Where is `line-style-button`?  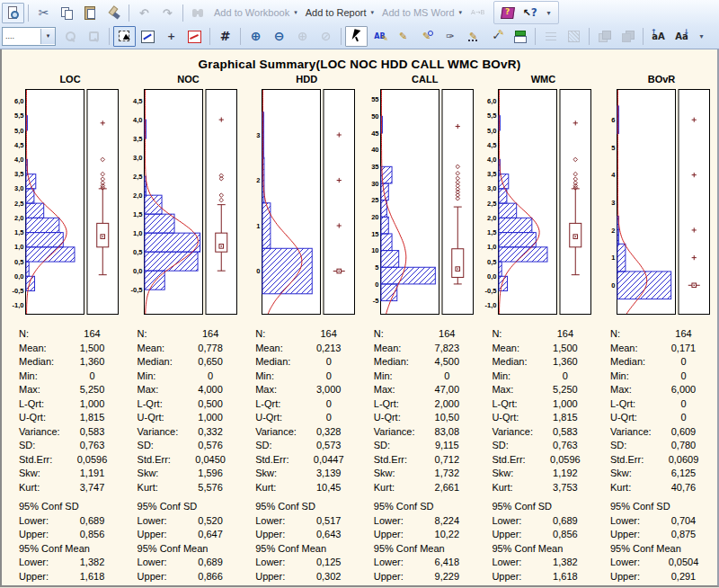 line-style-button is located at coordinates (550, 36).